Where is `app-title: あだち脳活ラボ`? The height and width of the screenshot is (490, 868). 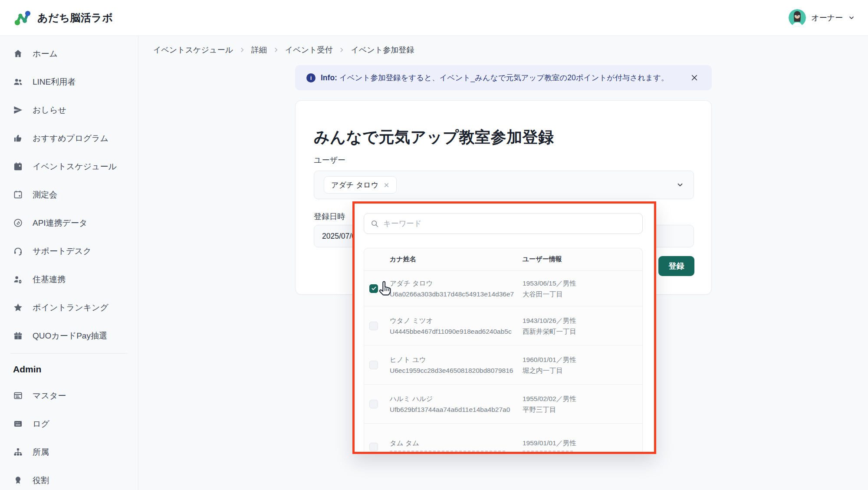 app-title: あだち脳活ラボ is located at coordinates (75, 18).